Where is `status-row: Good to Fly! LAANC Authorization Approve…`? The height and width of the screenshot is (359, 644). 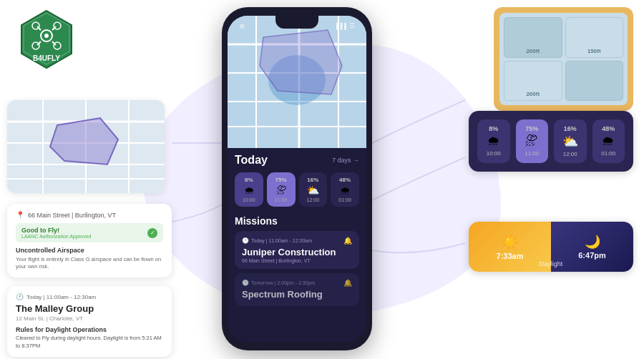 status-row: Good to Fly! LAANC Authorization Approve… is located at coordinates (89, 233).